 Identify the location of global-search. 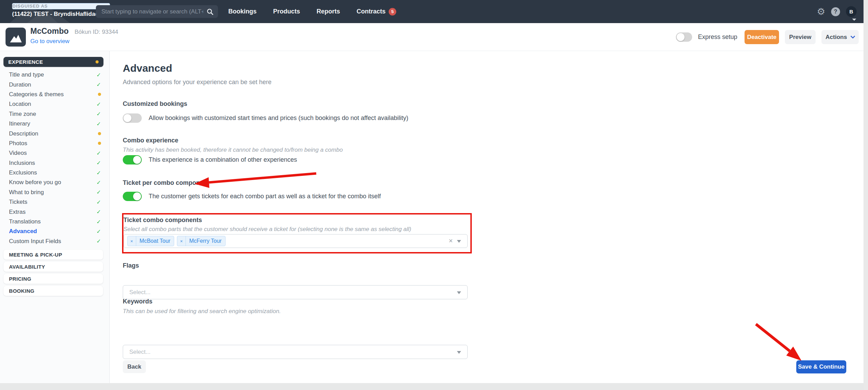
(157, 12).